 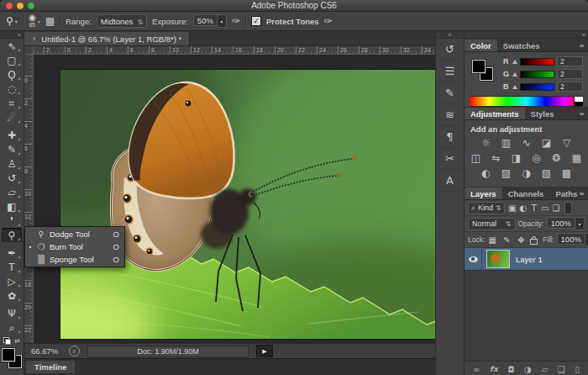 I want to click on vertical-ruler: 0246810121416182022, so click(x=29, y=198).